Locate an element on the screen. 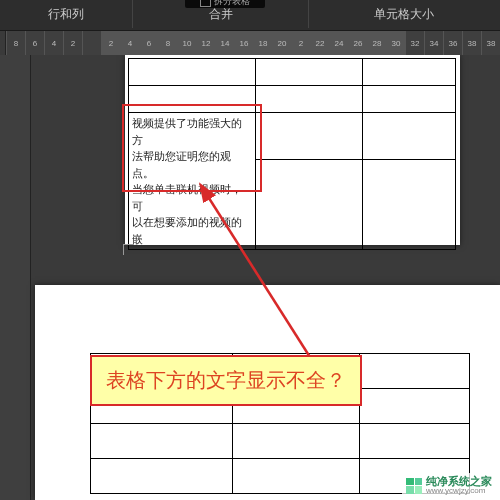 This screenshot has height=500, width=500. table-tools-toolbar: 拆分表格 行和列 合并 单元格大小 is located at coordinates (250, 16).